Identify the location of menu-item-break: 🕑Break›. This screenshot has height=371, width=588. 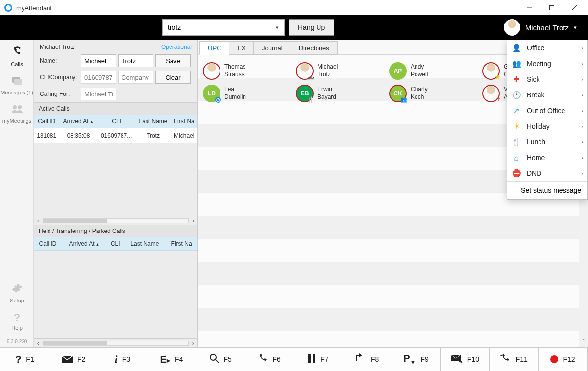
(547, 95).